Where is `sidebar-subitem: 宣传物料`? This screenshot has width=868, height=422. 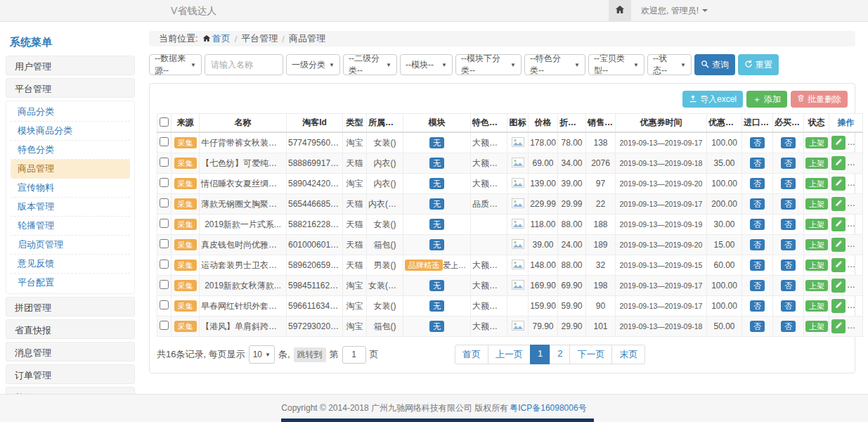
sidebar-subitem: 宣传物料 is located at coordinates (70, 188).